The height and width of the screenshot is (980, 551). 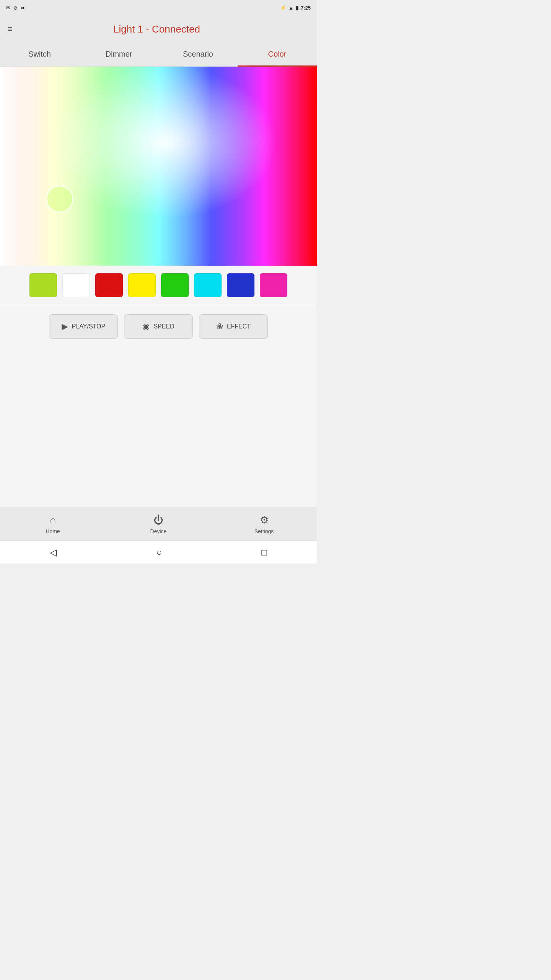 What do you see at coordinates (76, 285) in the screenshot?
I see `swatch-white` at bounding box center [76, 285].